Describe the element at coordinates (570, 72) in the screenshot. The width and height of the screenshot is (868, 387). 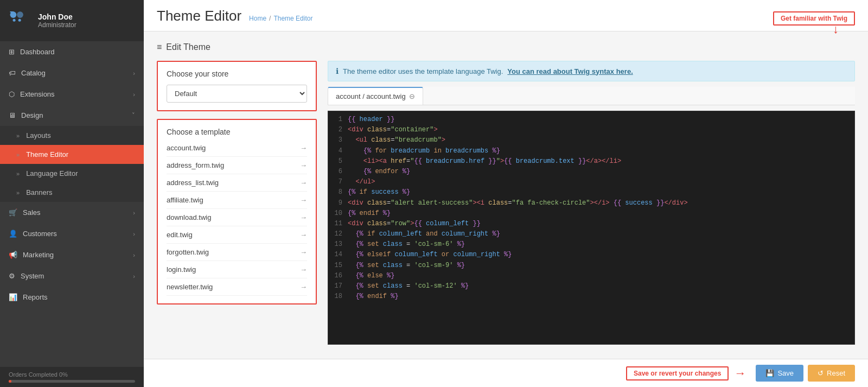
I see `twig-syntax-link: You can read about Twig syntax here.` at that location.